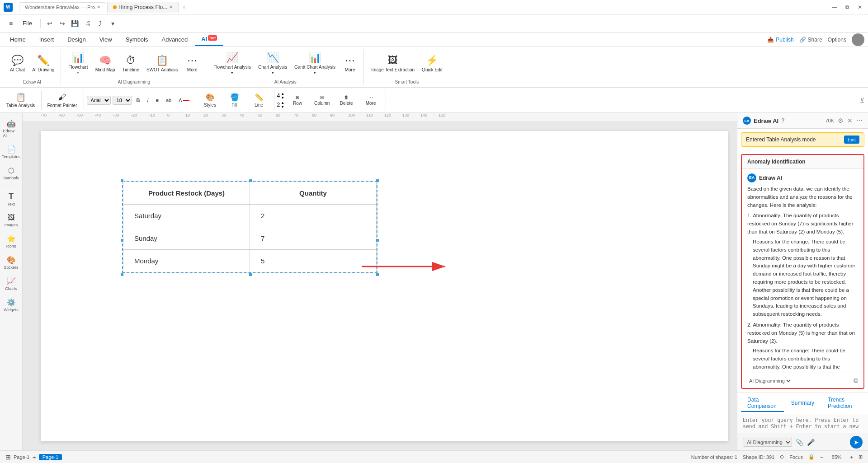  What do you see at coordinates (782, 457) in the screenshot?
I see `focus-icon: ⊙` at bounding box center [782, 457].